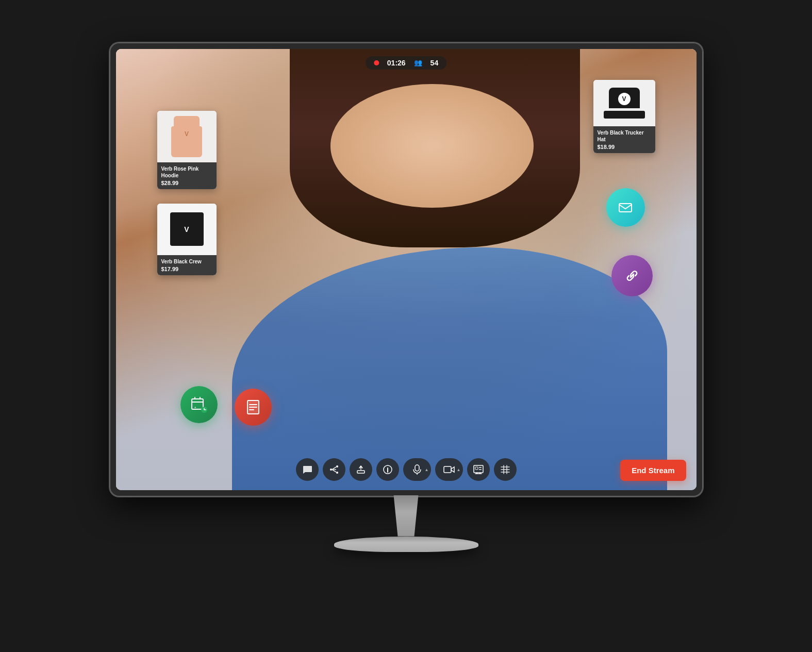  What do you see at coordinates (624, 116) in the screenshot?
I see `product-card-hat: V Verb Black Trucker Hat $18.99` at bounding box center [624, 116].